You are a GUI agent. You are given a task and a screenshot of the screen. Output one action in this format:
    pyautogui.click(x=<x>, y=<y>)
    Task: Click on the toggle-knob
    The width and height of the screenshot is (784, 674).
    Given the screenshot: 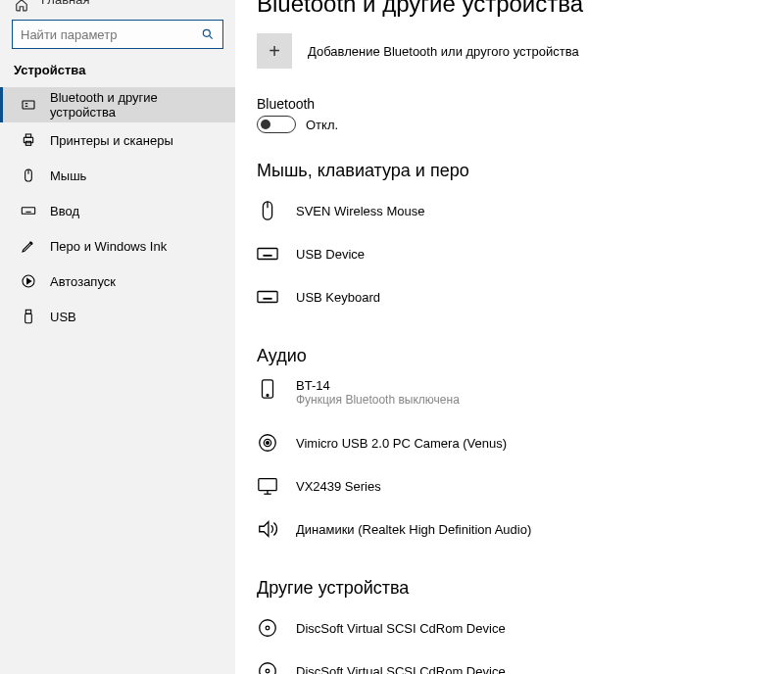 What is the action you would take?
    pyautogui.click(x=266, y=124)
    